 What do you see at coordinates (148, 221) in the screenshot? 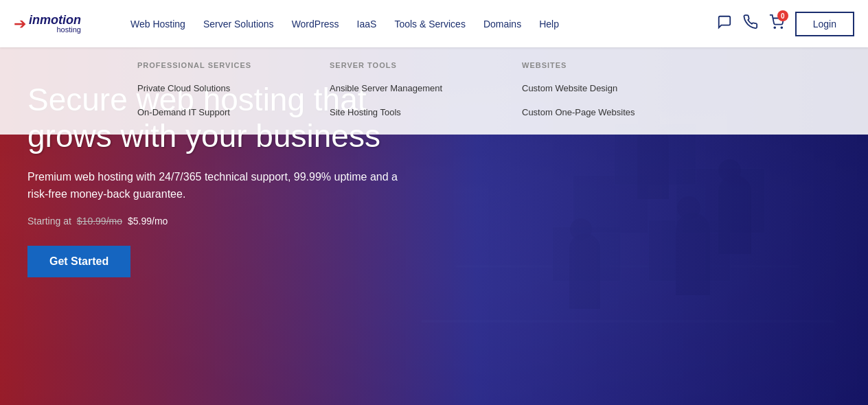
I see `hero-new-price: $5.99/mo` at bounding box center [148, 221].